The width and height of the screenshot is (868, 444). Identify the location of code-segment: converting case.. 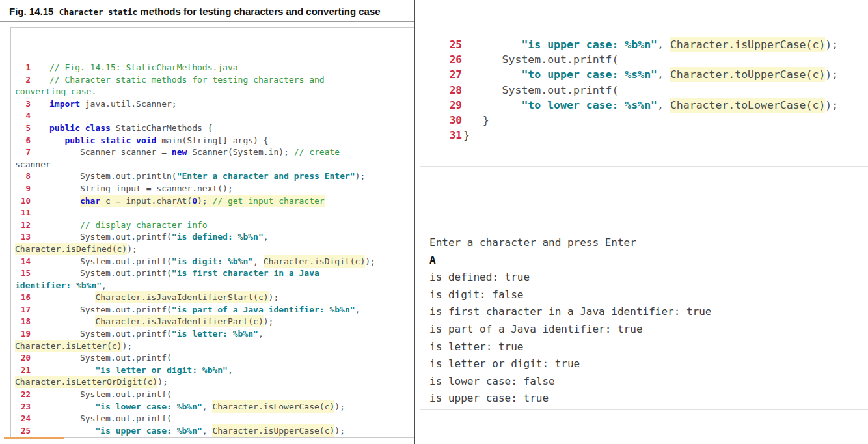
(56, 91).